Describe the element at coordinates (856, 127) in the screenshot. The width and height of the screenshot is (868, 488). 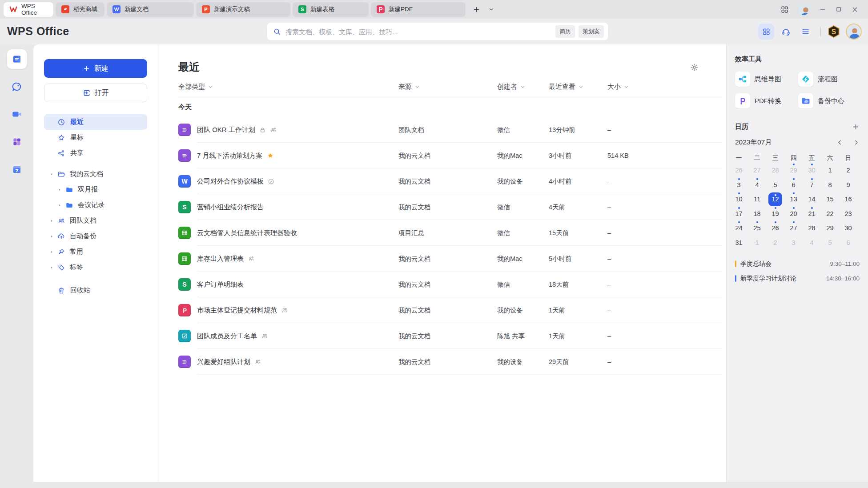
I see `add-event-button` at that location.